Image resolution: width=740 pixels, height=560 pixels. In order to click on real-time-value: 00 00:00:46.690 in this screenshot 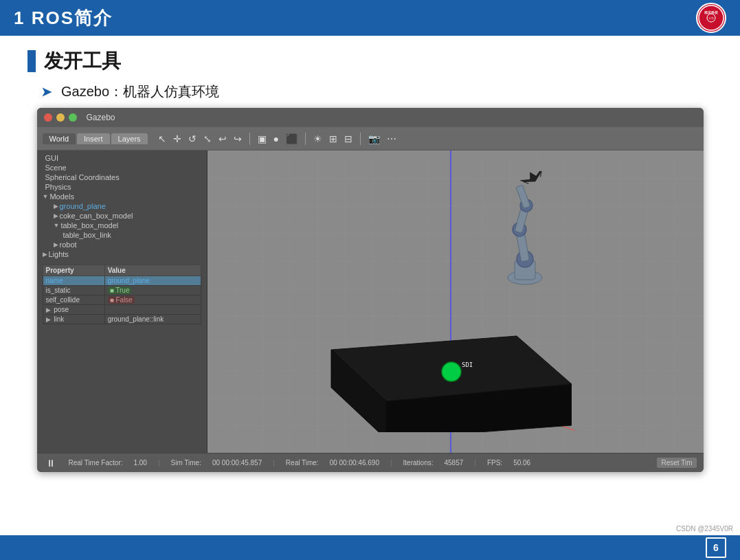, I will do `click(355, 463)`.